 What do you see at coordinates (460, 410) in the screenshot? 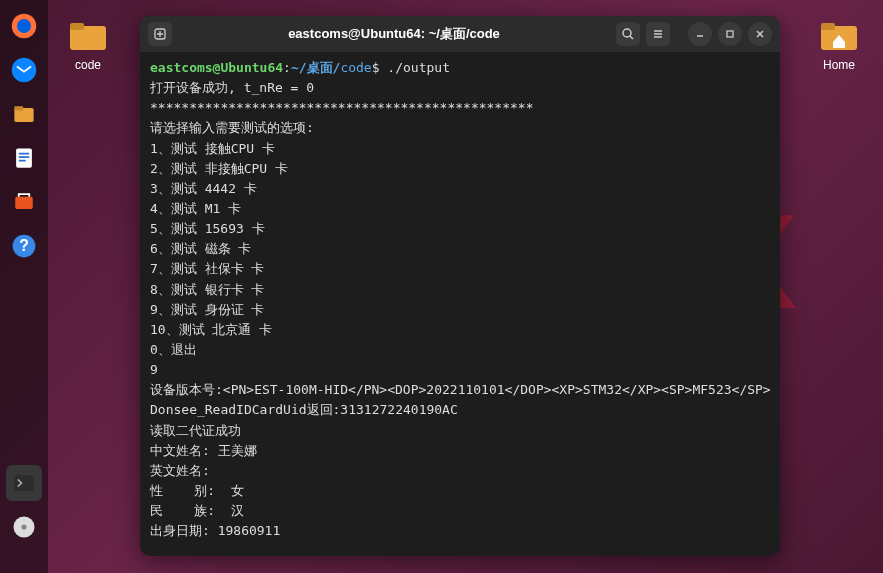
I see `terminal-line: Donsee_ReadIDCardUid返回:3131272240190AC` at bounding box center [460, 410].